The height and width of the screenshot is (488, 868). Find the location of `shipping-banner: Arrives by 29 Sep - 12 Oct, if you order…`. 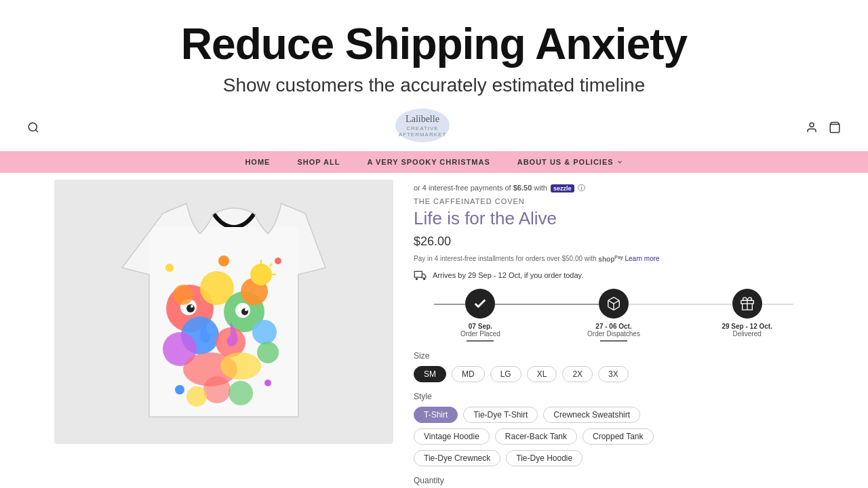

shipping-banner: Arrives by 29 Sep - 12 Oct, if you order… is located at coordinates (614, 275).